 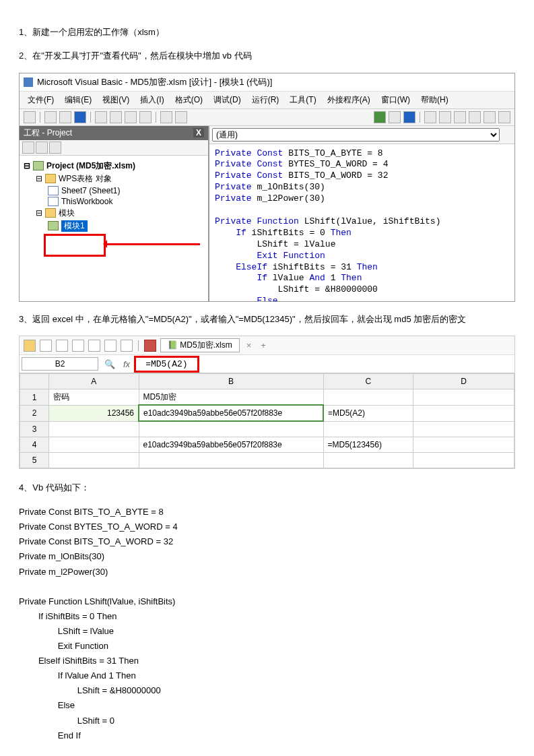 I want to click on wps-icon, so click(x=30, y=117).